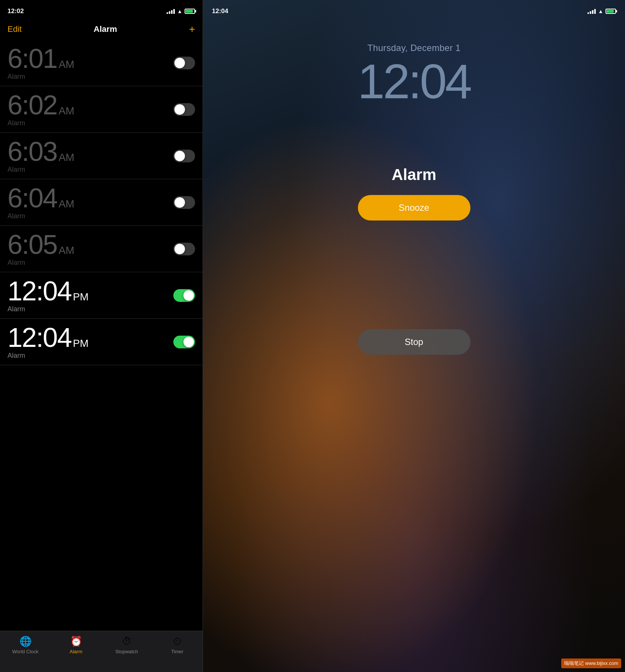 The width and height of the screenshot is (625, 672). I want to click on alarm-time-row: 6:05 AM, so click(41, 244).